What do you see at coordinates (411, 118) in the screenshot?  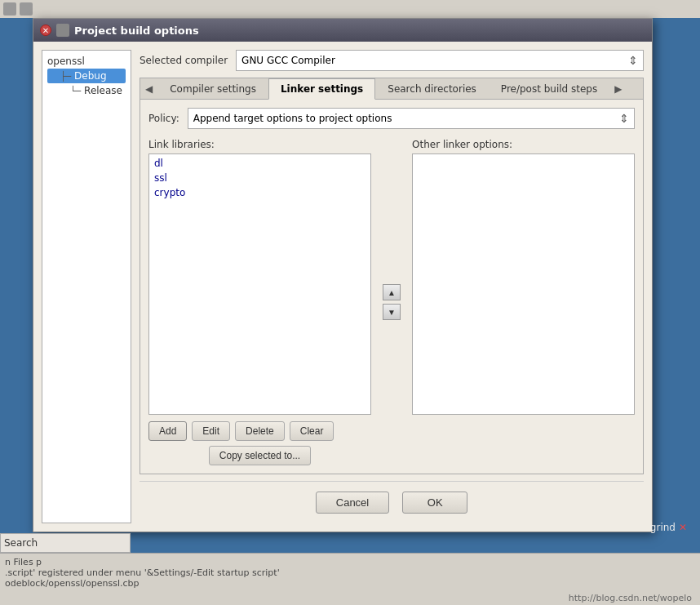 I see `policy-select: Append target options to project options…` at bounding box center [411, 118].